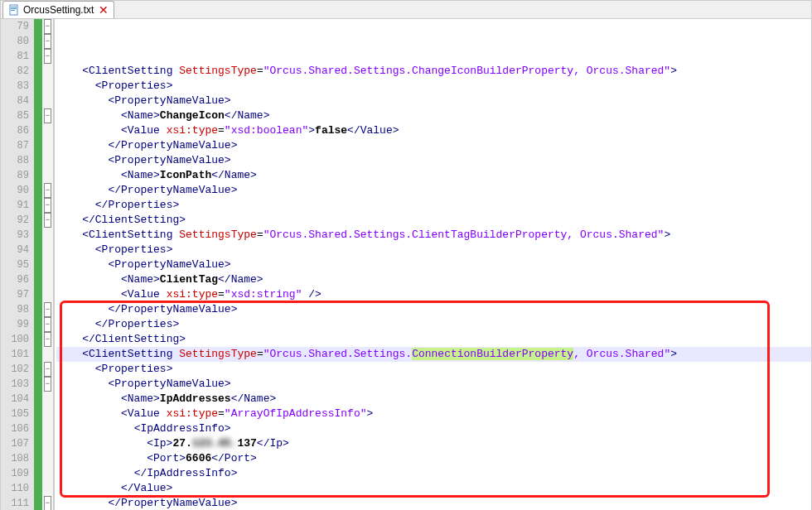  I want to click on code-line: <Value xsi:type="xsd:string" />, so click(434, 295).